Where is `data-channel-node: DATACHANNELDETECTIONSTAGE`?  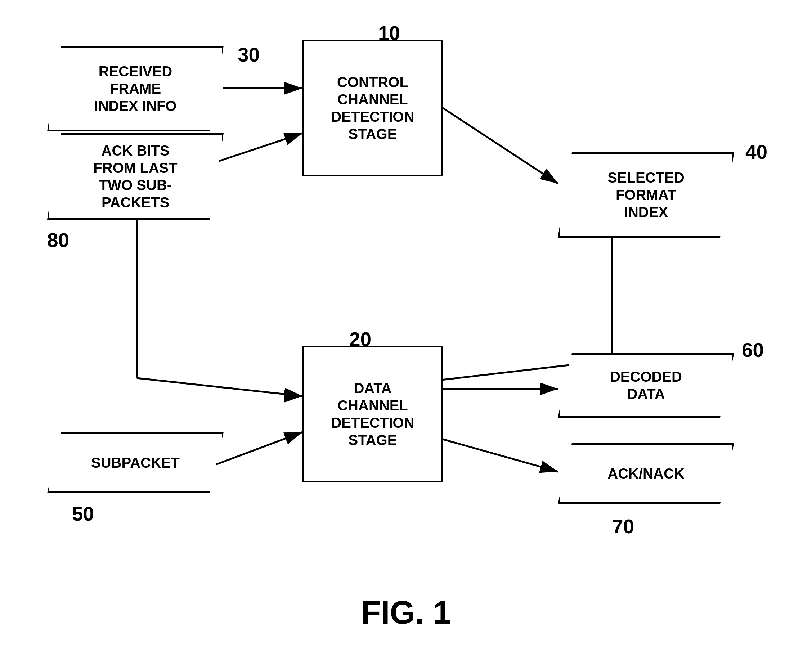
data-channel-node: DATACHANNELDETECTIONSTAGE is located at coordinates (373, 414).